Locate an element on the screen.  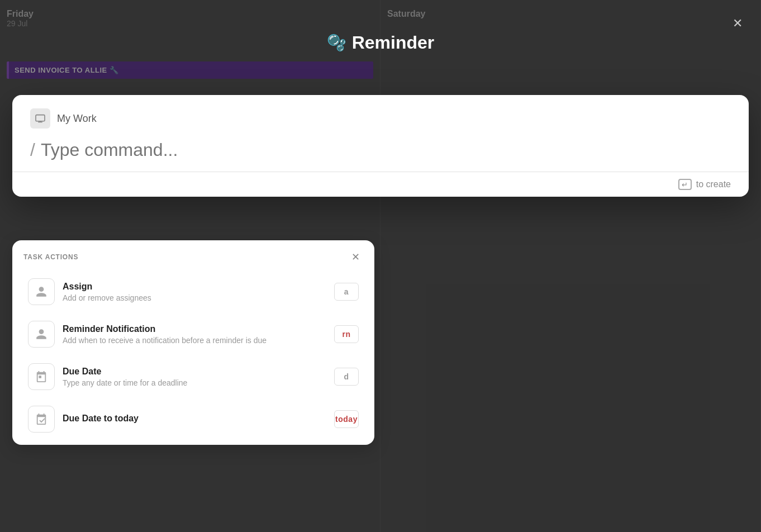
due-date-title: Due Date is located at coordinates (194, 372).